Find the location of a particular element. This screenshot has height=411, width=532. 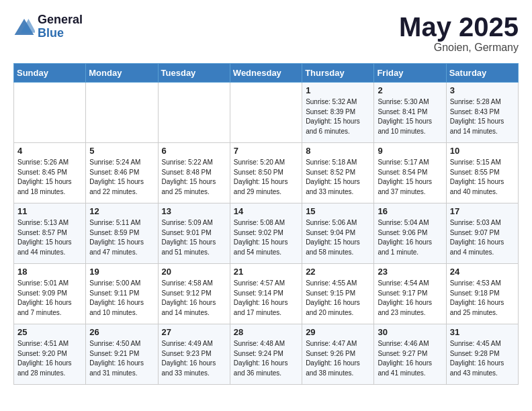

header-saturday: Saturday is located at coordinates (482, 73).